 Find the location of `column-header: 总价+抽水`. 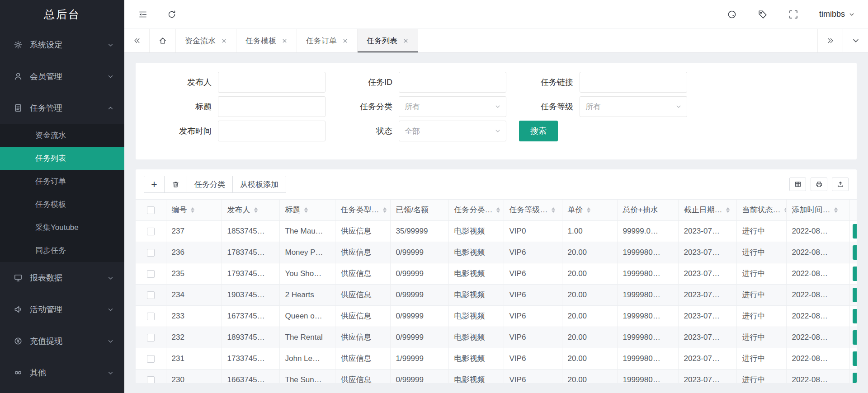

column-header: 总价+抽水 is located at coordinates (647, 210).